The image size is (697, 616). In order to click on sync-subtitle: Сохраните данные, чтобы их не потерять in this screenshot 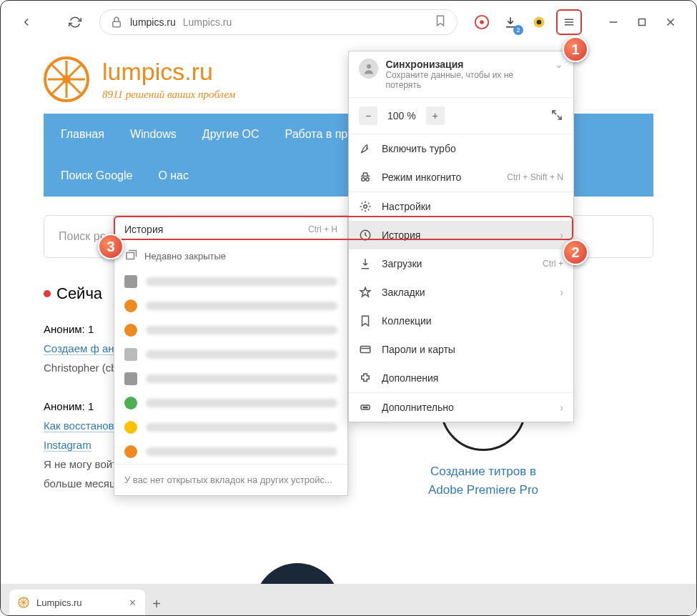, I will do `click(466, 80)`.